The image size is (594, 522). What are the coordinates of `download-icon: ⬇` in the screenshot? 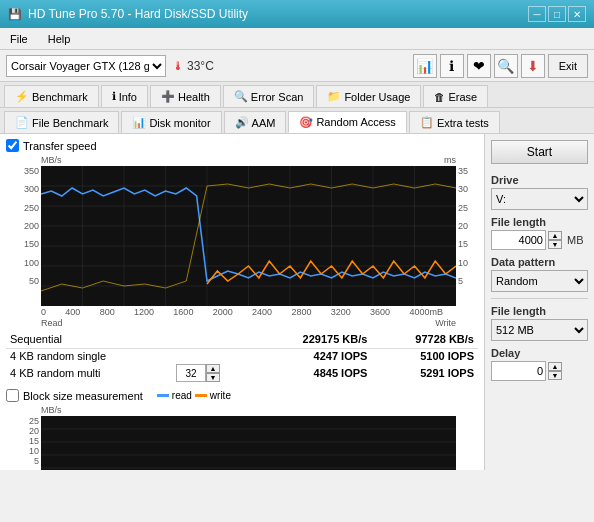 It's located at (533, 66).